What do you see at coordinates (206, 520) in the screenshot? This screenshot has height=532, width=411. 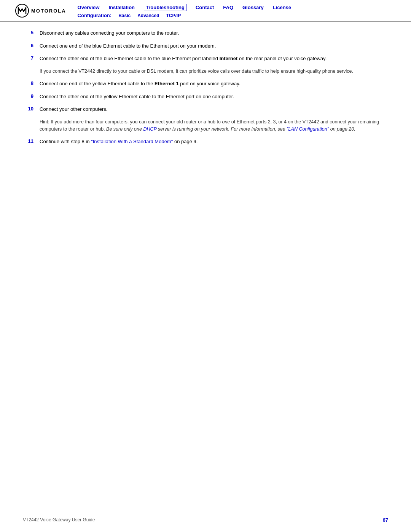 I see `page-footer: VT2442 Voice Gateway User Guide 67` at bounding box center [206, 520].